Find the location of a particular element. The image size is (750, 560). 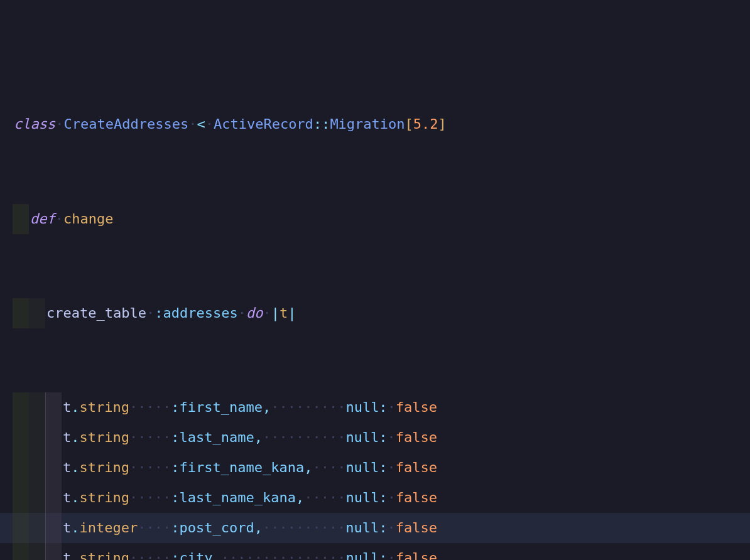

class-name: CreateAddresses is located at coordinates (126, 124).